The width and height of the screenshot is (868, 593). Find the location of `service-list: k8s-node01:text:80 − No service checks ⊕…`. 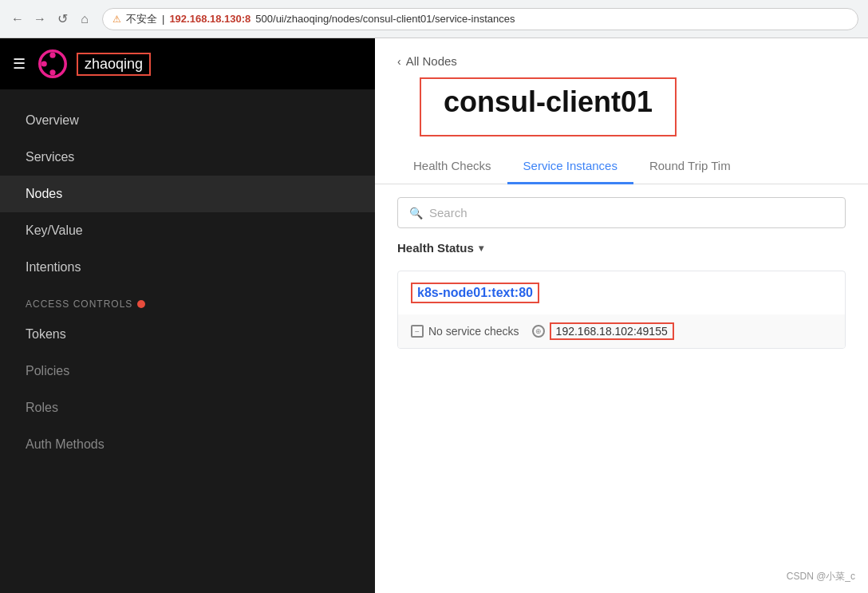

service-list: k8s-node01:text:80 − No service checks ⊕… is located at coordinates (621, 314).